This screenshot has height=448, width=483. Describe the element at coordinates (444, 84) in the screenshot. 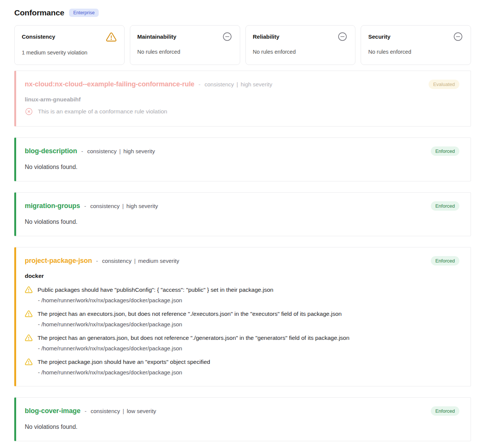

I see `status-badge: Evaluated` at that location.